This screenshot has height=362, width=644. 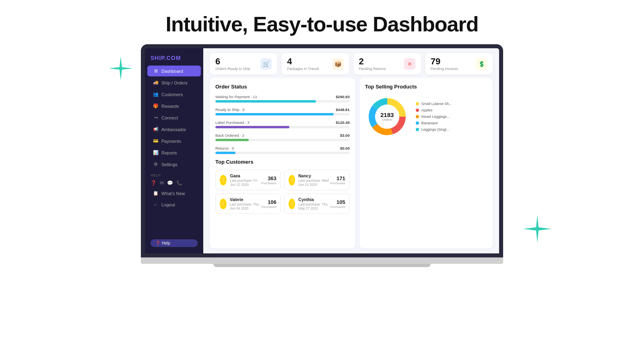 What do you see at coordinates (174, 106) in the screenshot?
I see `sidebar-item-rewards: 🎁 Rewards` at bounding box center [174, 106].